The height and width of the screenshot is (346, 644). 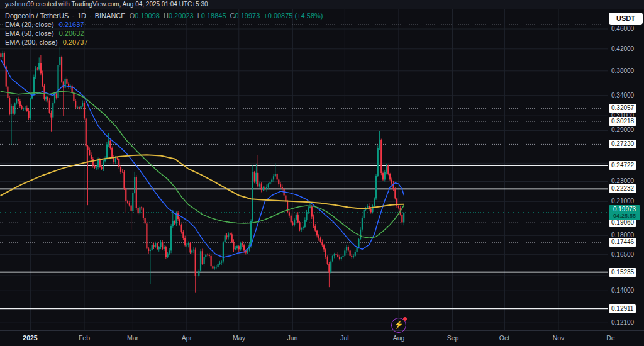 I want to click on indicator-row-ema20: EMA (20, close) 0.21637, so click(x=164, y=25).